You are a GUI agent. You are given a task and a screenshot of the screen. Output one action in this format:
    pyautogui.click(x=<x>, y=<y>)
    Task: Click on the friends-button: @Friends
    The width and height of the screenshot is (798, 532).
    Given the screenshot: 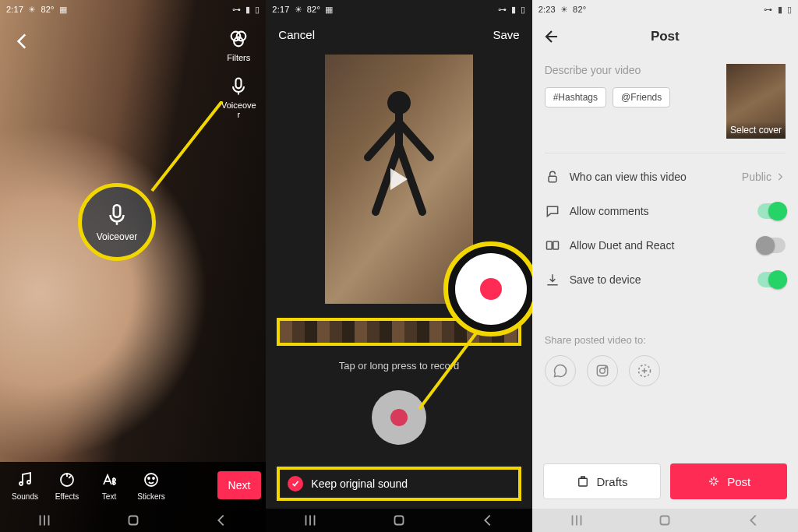 What is the action you would take?
    pyautogui.click(x=641, y=97)
    